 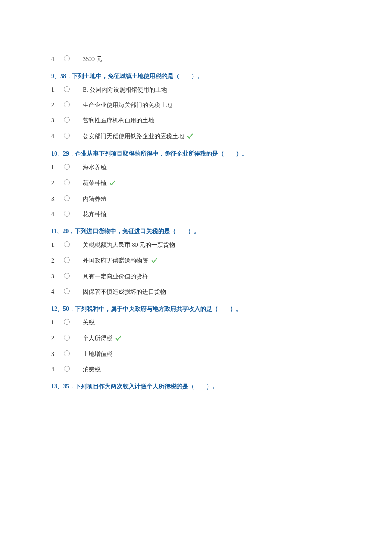 I want to click on option-text: 3600 元, so click(x=92, y=59).